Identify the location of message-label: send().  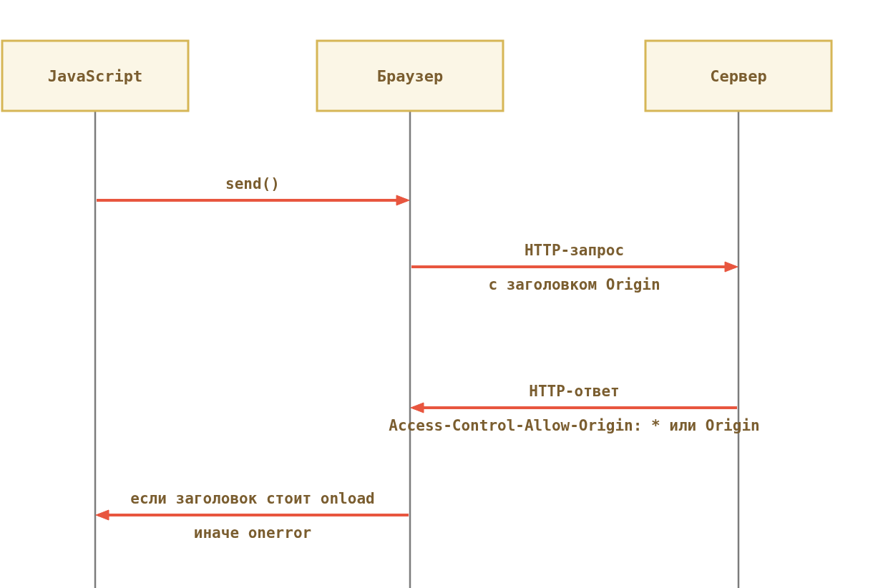
(253, 184).